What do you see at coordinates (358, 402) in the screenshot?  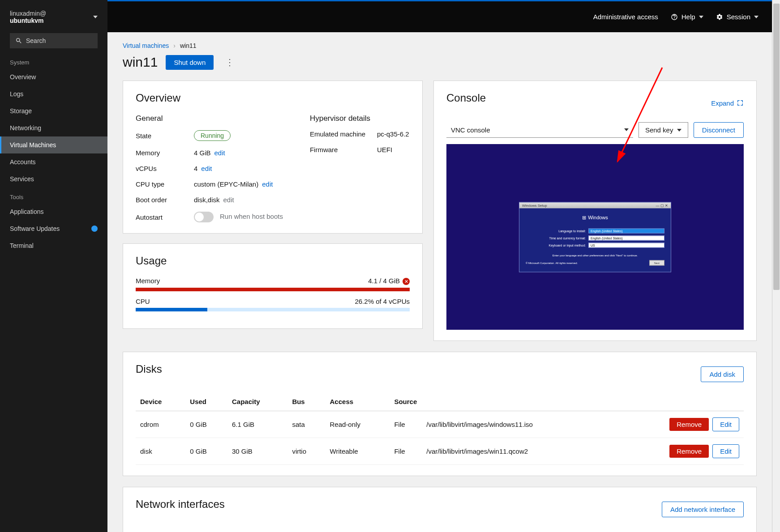 I see `col-access: Access` at bounding box center [358, 402].